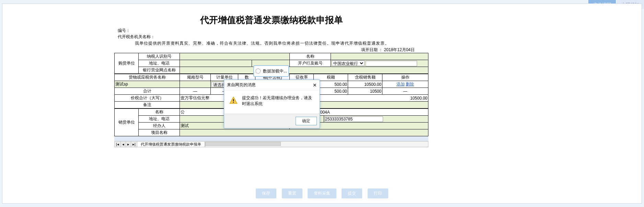 Image resolution: width=644 pixels, height=207 pixels. Describe the element at coordinates (124, 144) in the screenshot. I see `nav-prev: ◂` at that location.